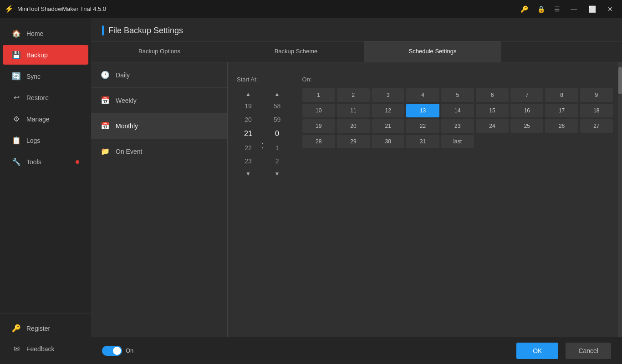 This screenshot has height=364, width=622. What do you see at coordinates (37, 98) in the screenshot?
I see `sidebar-label-restore: Restore` at bounding box center [37, 98].